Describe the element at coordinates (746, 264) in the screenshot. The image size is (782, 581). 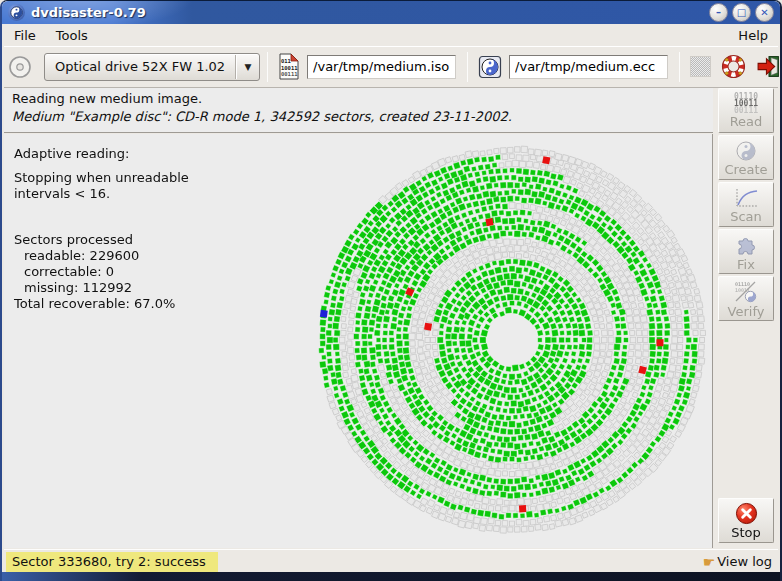
I see `fix-button-label: Fix` at that location.